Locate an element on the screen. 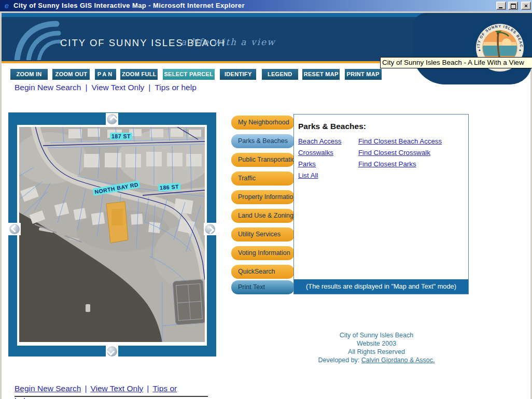 This screenshot has width=532, height=399. street-label-187-st: 187 ST is located at coordinates (121, 136).